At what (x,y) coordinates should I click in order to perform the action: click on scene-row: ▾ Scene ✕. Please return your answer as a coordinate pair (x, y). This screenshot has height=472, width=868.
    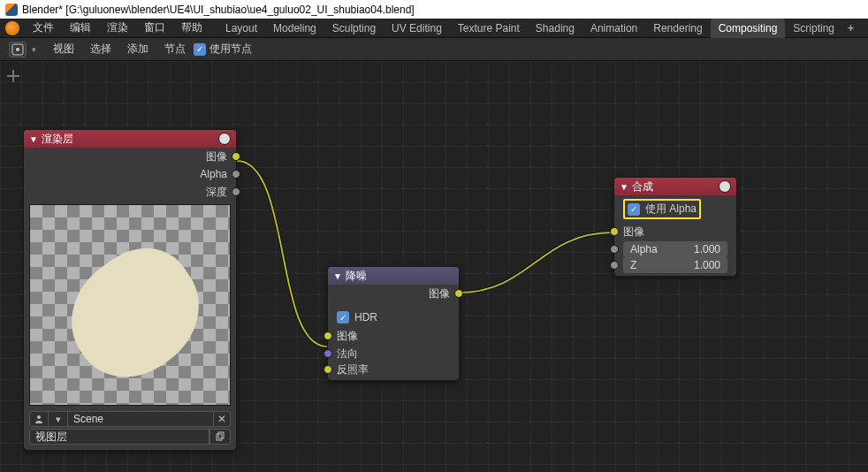
    Looking at the image, I should click on (130, 419).